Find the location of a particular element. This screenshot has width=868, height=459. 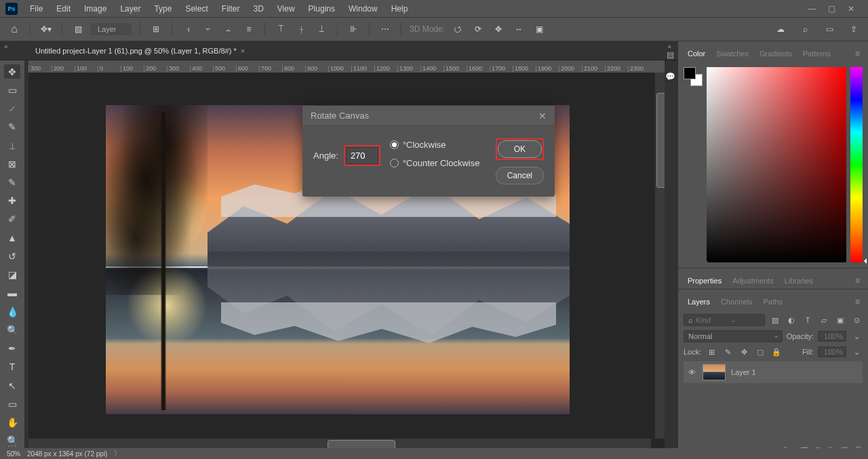

ok-highlight: OK is located at coordinates (519, 149).